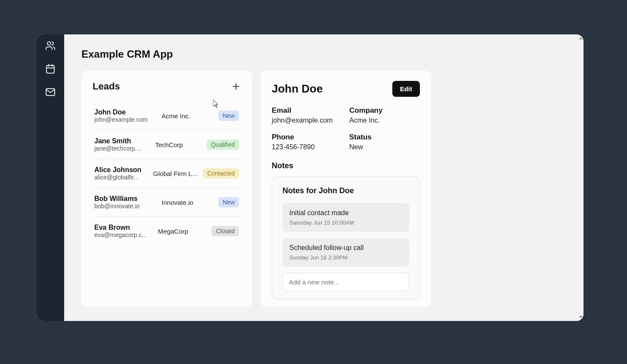 This screenshot has height=364, width=627. What do you see at coordinates (346, 238) in the screenshot?
I see `notes-card: Notes for John Doe Initial contact madeS…` at bounding box center [346, 238].